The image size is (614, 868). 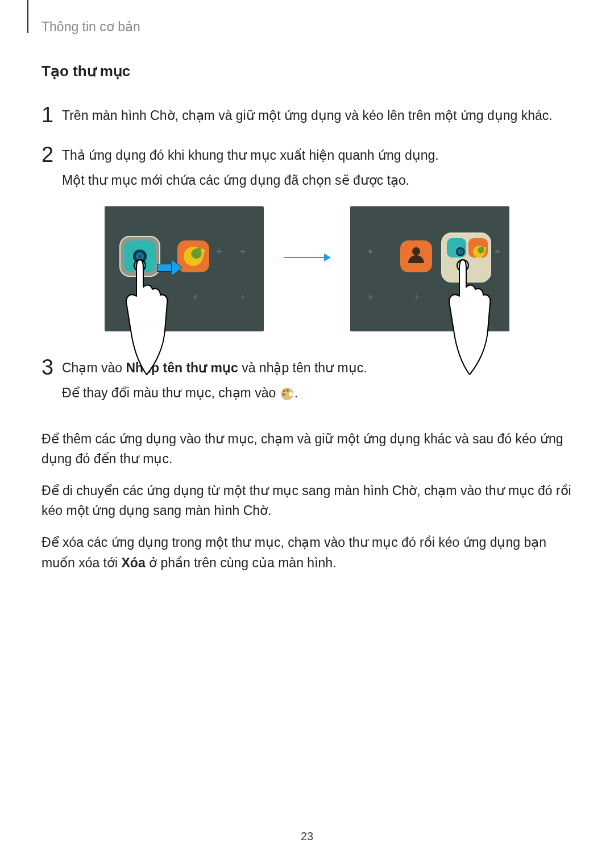 What do you see at coordinates (307, 501) in the screenshot?
I see `paragraph-move-apps: Để di chuyển các ứng dụng từ một thư mục…` at bounding box center [307, 501].